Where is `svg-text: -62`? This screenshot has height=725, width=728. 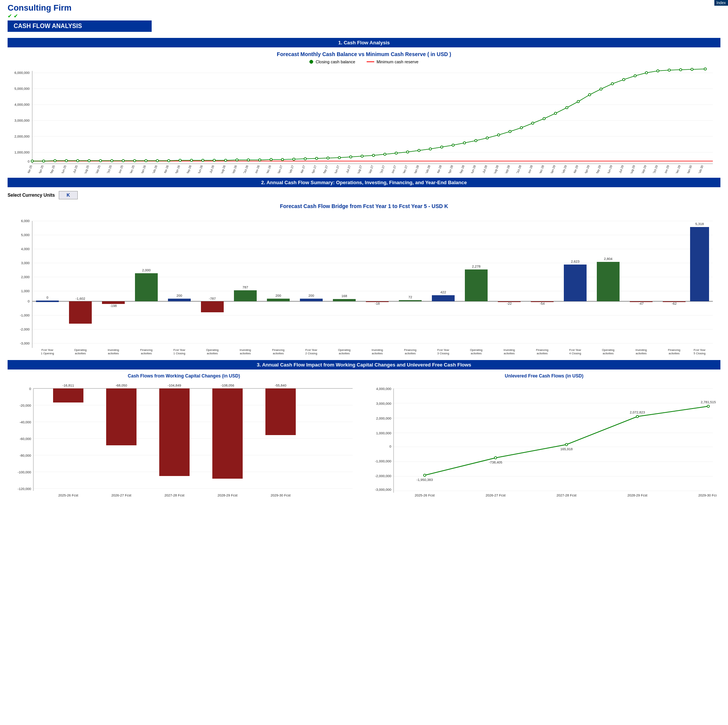 svg-text: -62 is located at coordinates (674, 304).